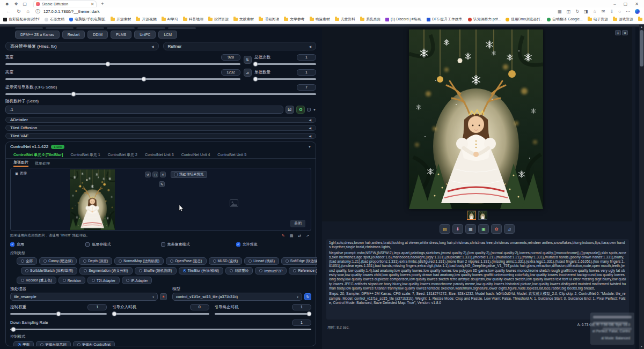  Describe the element at coordinates (65, 4) in the screenshot. I see `browser-tab: Stable Diffusion ✕` at that location.